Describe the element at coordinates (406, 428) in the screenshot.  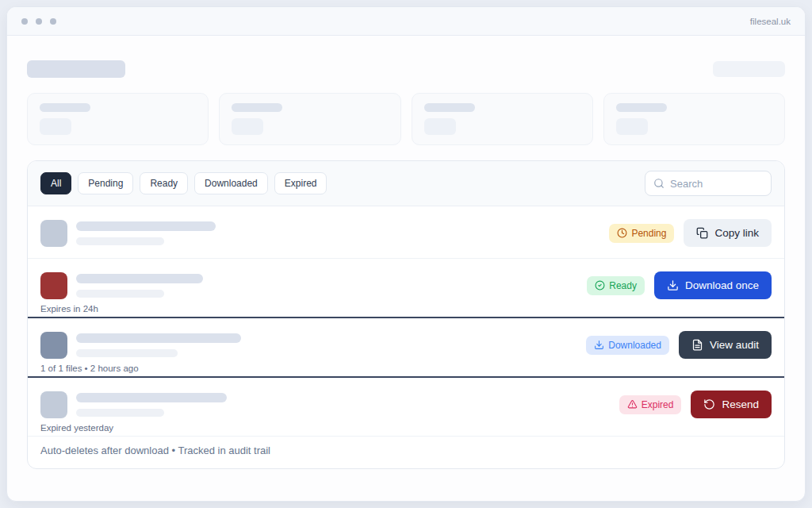
I see `row-meta-text: Expired yesterday` at that location.